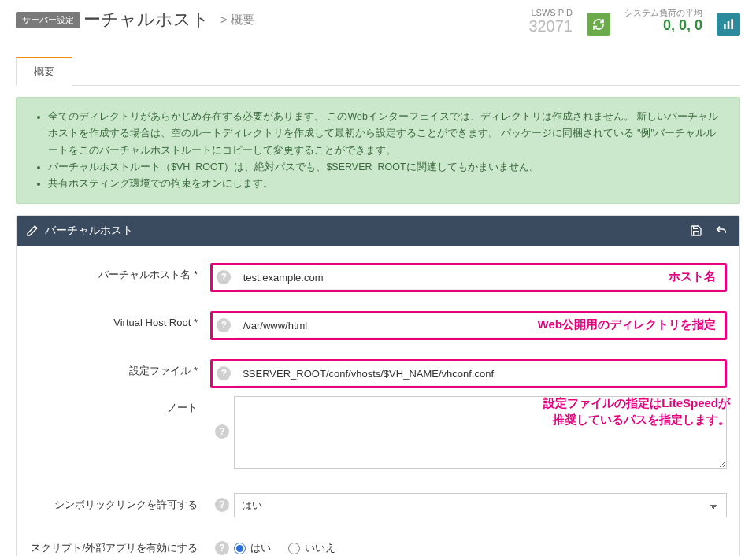  I want to click on row-follow-symlink: シンボリックリンクを許可する ? はい, so click(378, 506).